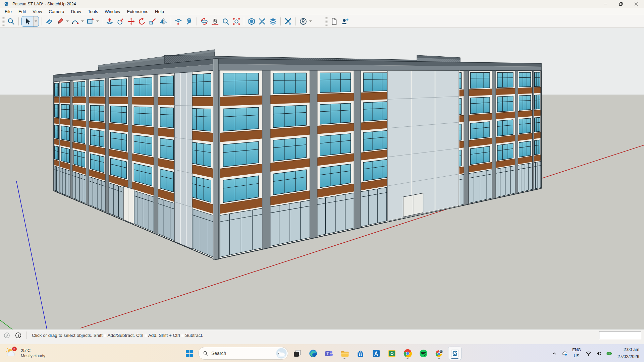 This screenshot has height=362, width=644. I want to click on taskbar-chrome-profile-icon, so click(439, 353).